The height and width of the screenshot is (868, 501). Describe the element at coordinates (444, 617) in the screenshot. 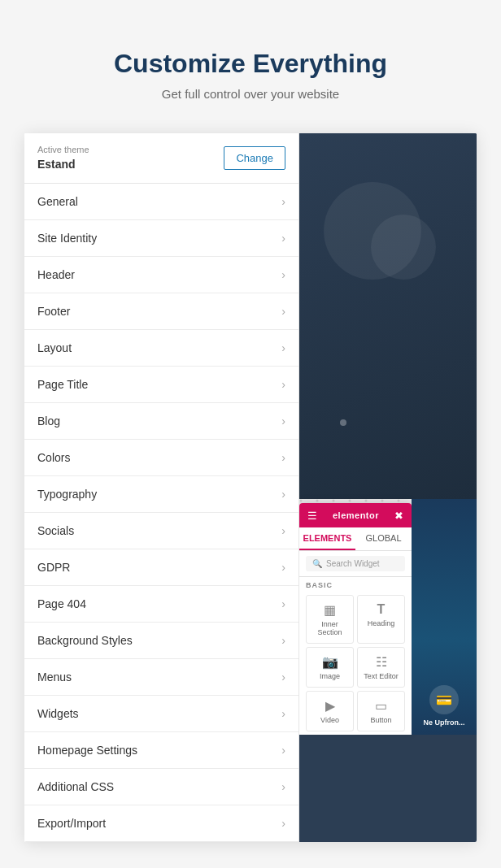

I see `preview-right-strip: 💳 Ne Upfron...` at that location.